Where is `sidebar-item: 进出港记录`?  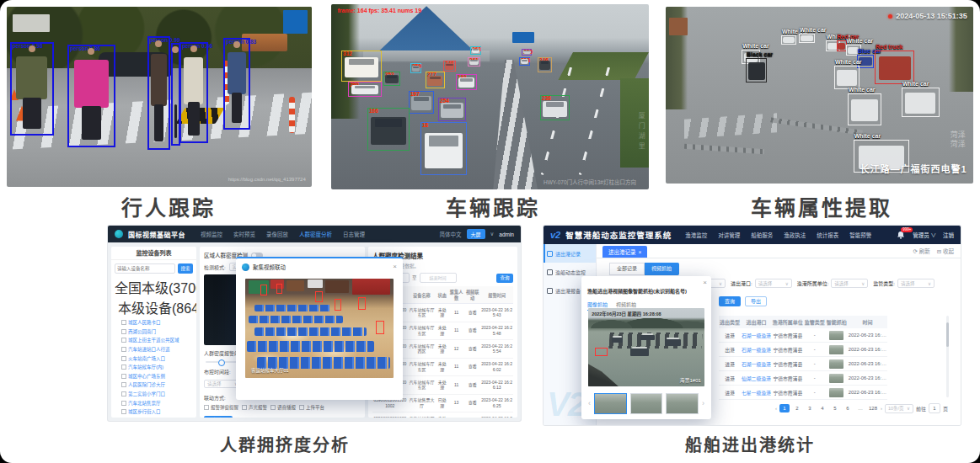 sidebar-item: 进出港记录 is located at coordinates (570, 253).